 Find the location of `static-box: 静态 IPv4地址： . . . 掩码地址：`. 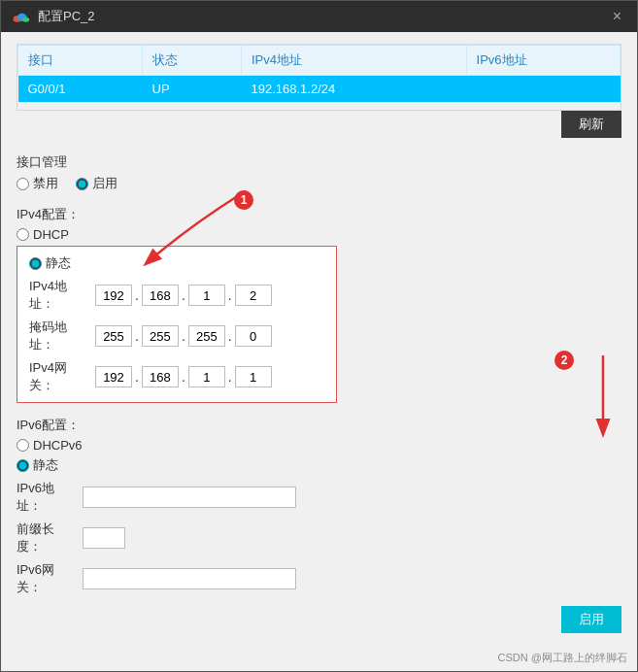

static-box: 静态 IPv4地址： . . . 掩码地址： is located at coordinates (177, 324).